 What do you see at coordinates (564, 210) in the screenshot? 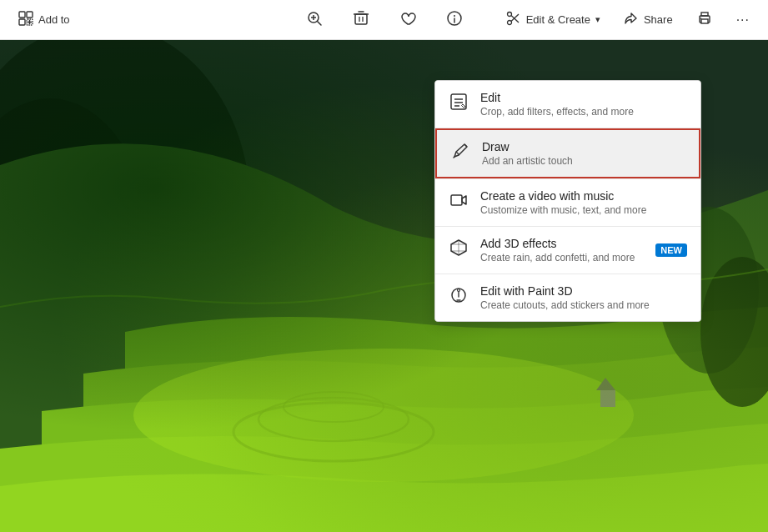
I see `video-menu-desc: Customize with music, text, and more` at bounding box center [564, 210].